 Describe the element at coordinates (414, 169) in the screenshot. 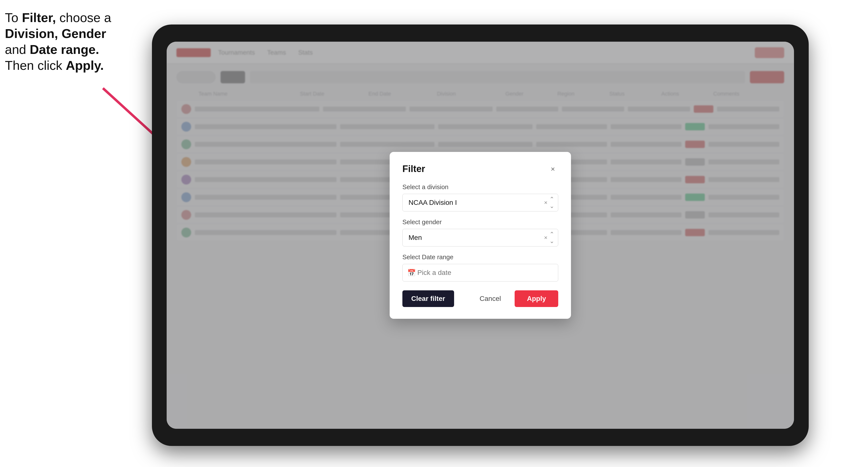

I see `modal-title: Filter` at that location.